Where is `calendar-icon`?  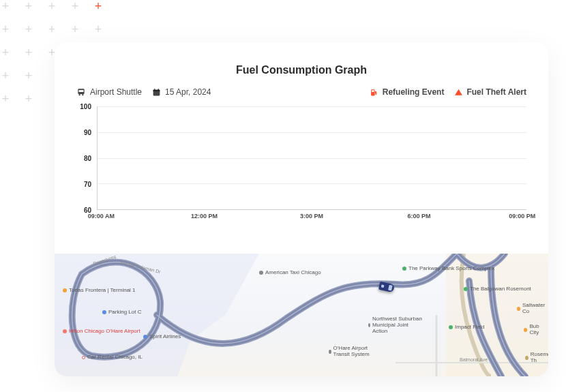
calendar-icon is located at coordinates (156, 92).